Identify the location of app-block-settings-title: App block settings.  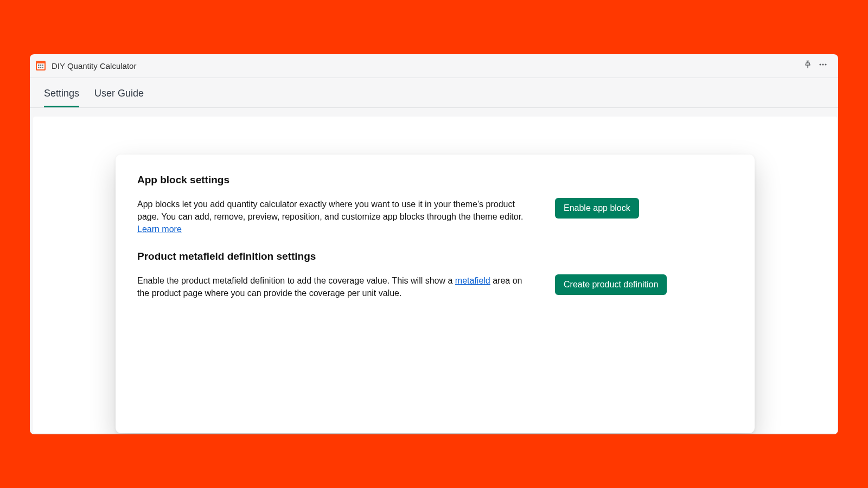
(435, 180).